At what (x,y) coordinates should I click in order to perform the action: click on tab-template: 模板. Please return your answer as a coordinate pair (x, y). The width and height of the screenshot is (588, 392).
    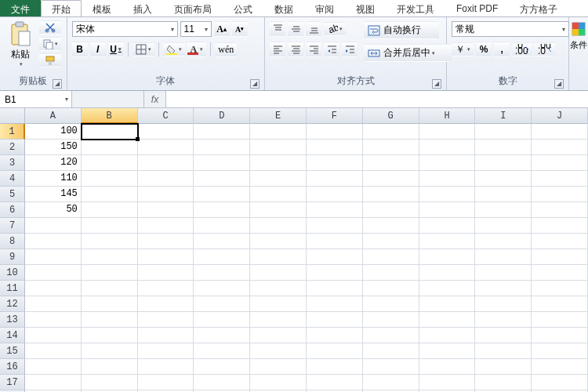
    Looking at the image, I should click on (102, 8).